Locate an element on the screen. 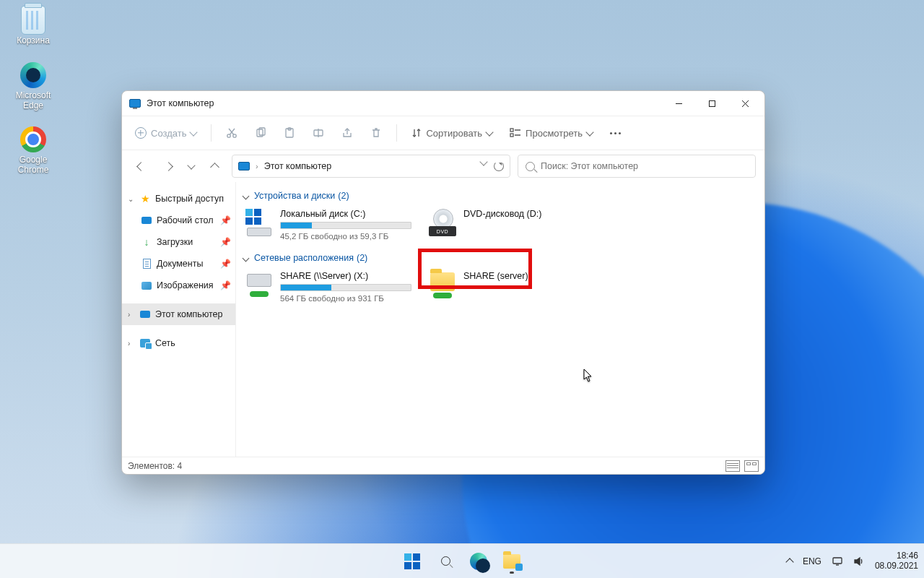  forward-button is located at coordinates (168, 166).